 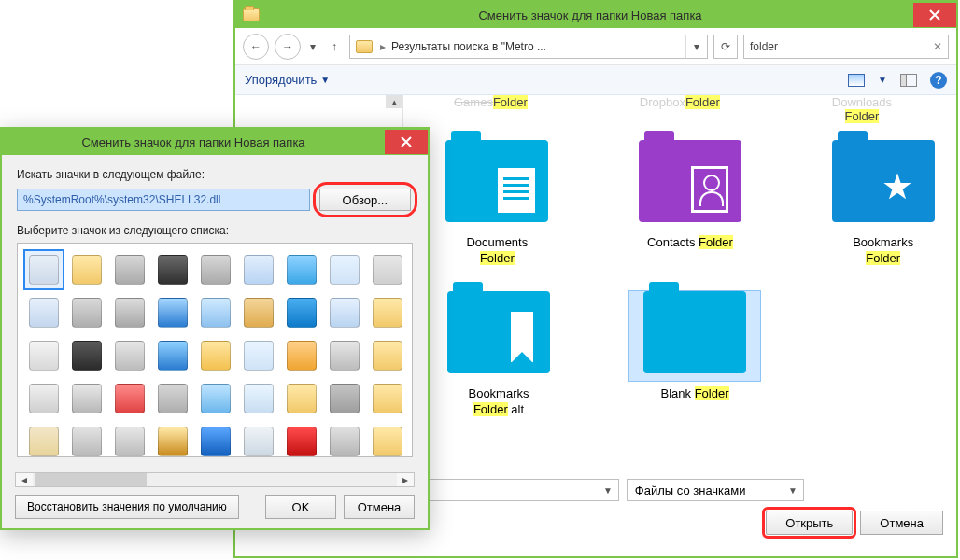 I want to click on contacts-folder-icon, so click(x=690, y=181).